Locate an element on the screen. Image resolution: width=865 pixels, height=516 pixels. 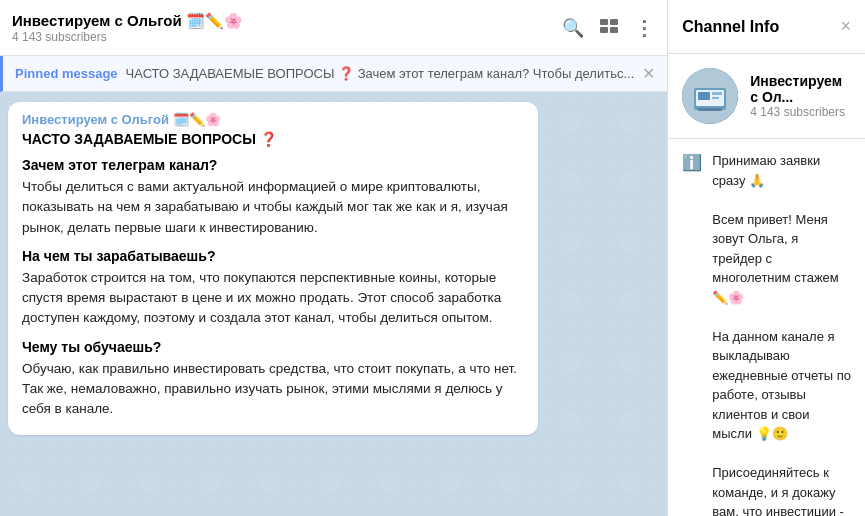
channel-avatar-section: Инвестируем с Ол... 4 143 subscribers is located at coordinates (766, 96).